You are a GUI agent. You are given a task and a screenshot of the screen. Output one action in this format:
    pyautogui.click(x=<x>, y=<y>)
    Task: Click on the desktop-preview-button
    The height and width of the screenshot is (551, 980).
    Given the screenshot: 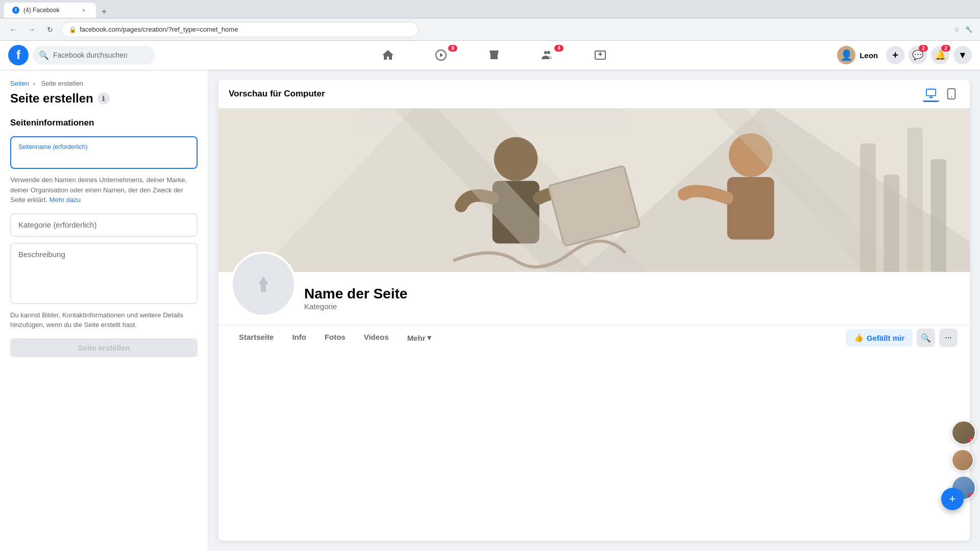 What is the action you would take?
    pyautogui.click(x=931, y=94)
    